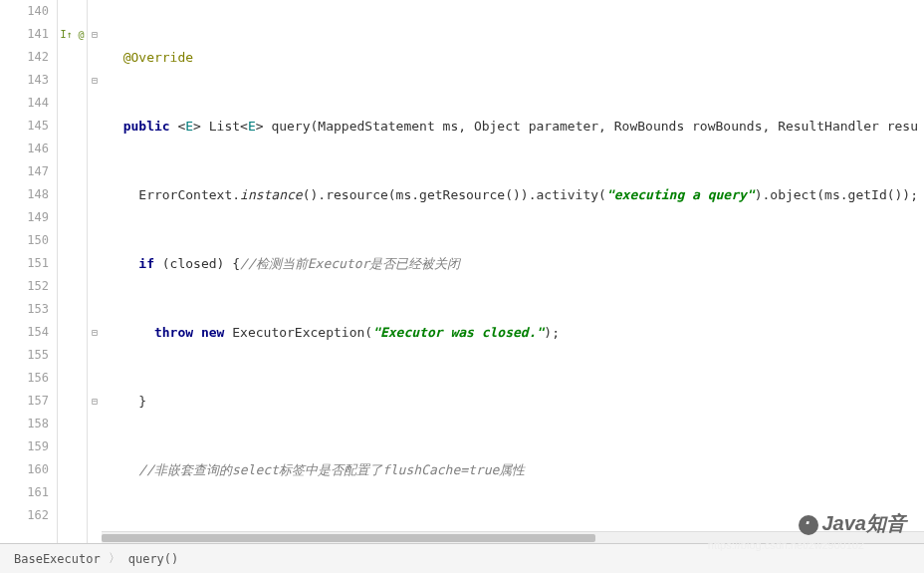 This screenshot has width=924, height=573. Describe the element at coordinates (24, 446) in the screenshot. I see `line-number: 159` at that location.